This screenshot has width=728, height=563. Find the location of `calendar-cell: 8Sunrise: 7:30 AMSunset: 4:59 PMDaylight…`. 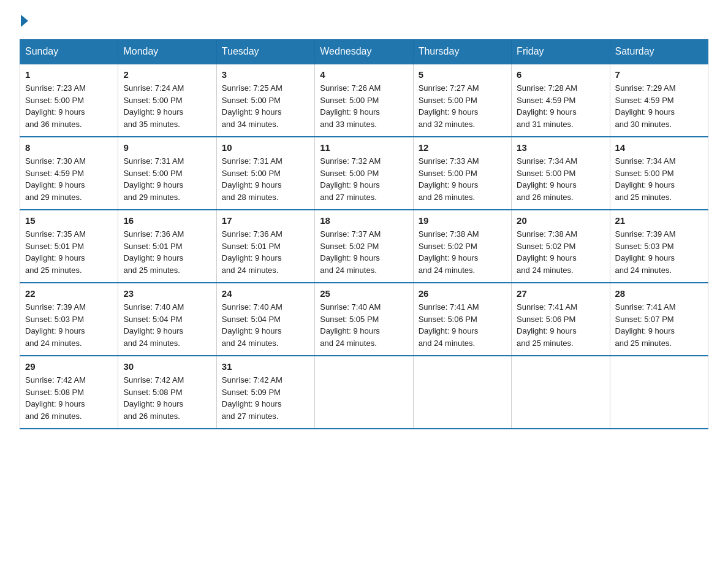

calendar-cell: 8Sunrise: 7:30 AMSunset: 4:59 PMDaylight… is located at coordinates (69, 173).